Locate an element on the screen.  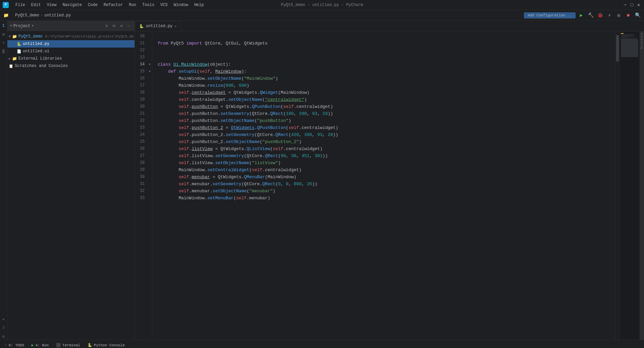
code-line-19: self .centralwidget. setObjectName ( "ce… is located at coordinates (386, 100).